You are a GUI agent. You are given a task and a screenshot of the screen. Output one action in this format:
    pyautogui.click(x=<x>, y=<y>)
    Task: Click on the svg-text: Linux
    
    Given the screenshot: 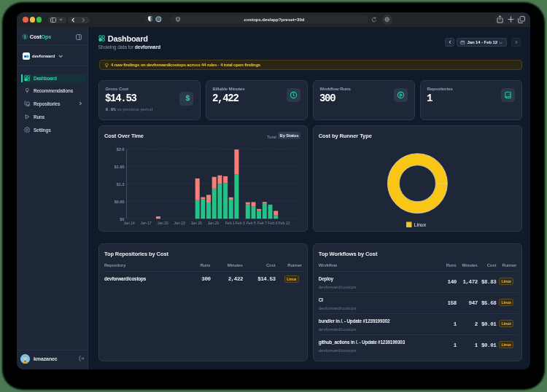 What is the action you would take?
    pyautogui.click(x=420, y=224)
    